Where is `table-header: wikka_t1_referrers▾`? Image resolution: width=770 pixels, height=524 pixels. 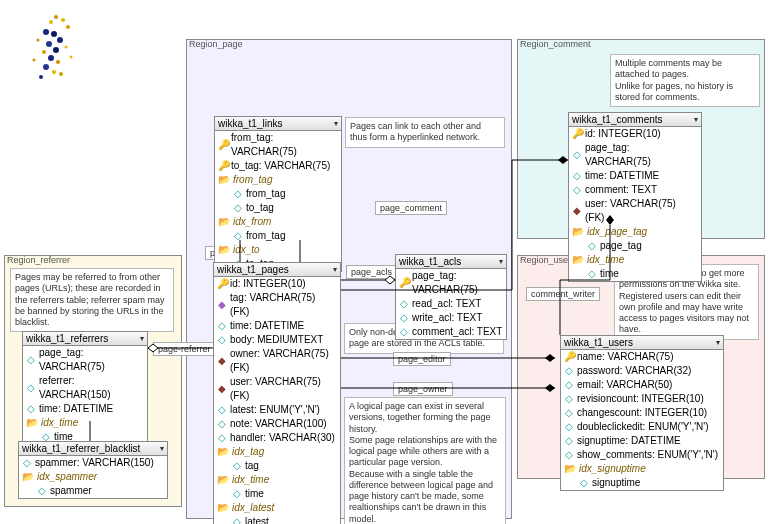
table-header: wikka_t1_referrers▾ is located at coordinates (85, 339).